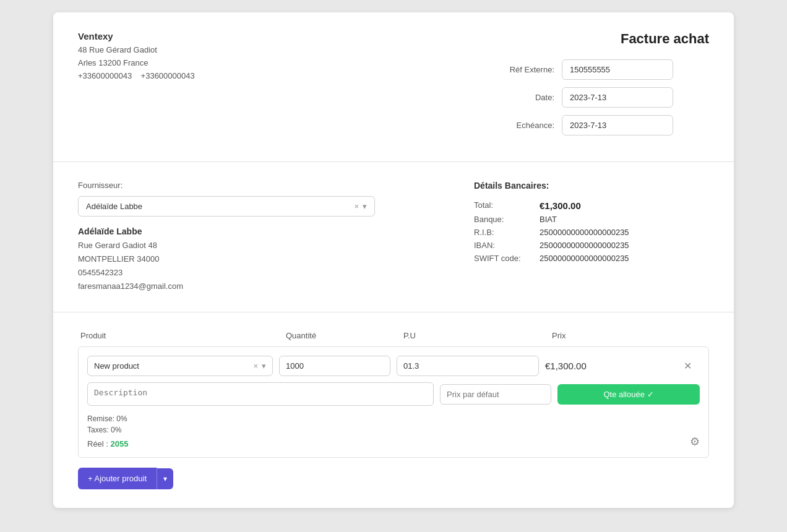 The height and width of the screenshot is (532, 787). Describe the element at coordinates (394, 366) in the screenshot. I see `product-row-top: New product × ▾ €1,300.00 ✕` at that location.